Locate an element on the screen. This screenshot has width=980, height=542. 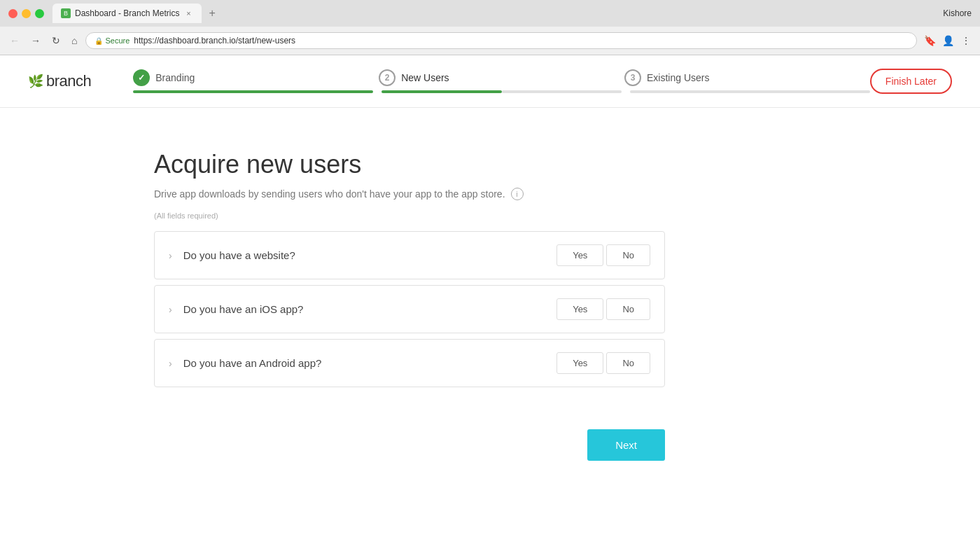
website-yes-btn: Yes is located at coordinates (580, 255).